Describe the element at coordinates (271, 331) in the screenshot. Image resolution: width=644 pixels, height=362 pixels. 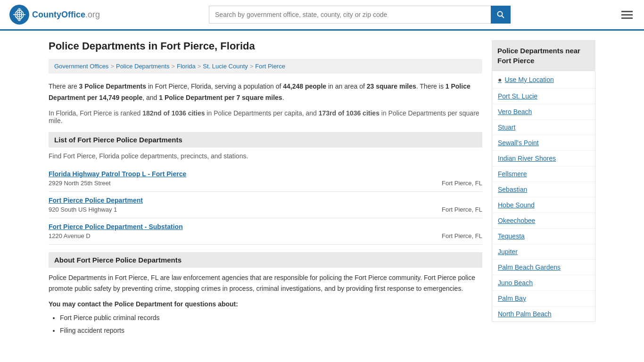
I see `bullet-item-2: Filing accident reports` at that location.